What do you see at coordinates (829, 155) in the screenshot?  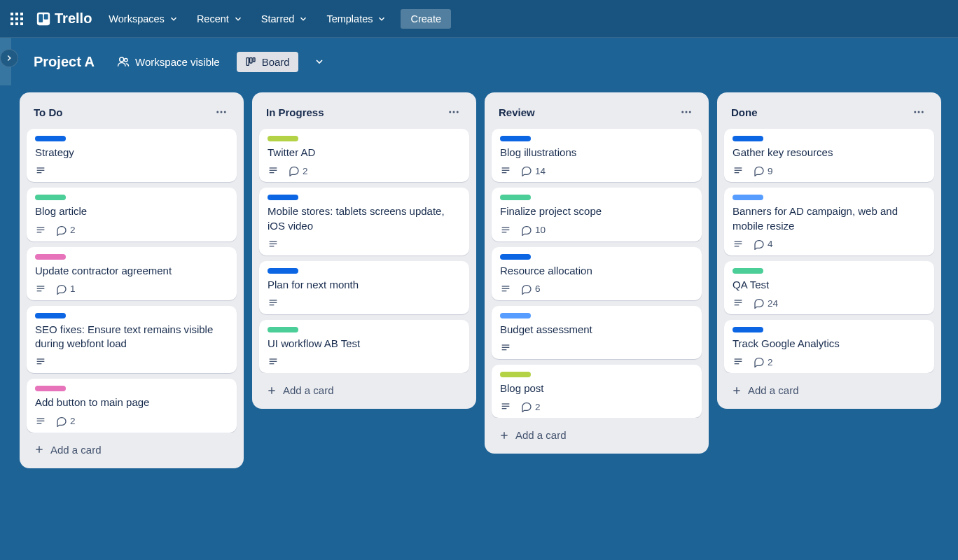 I see `card: Gather key resources 9` at bounding box center [829, 155].